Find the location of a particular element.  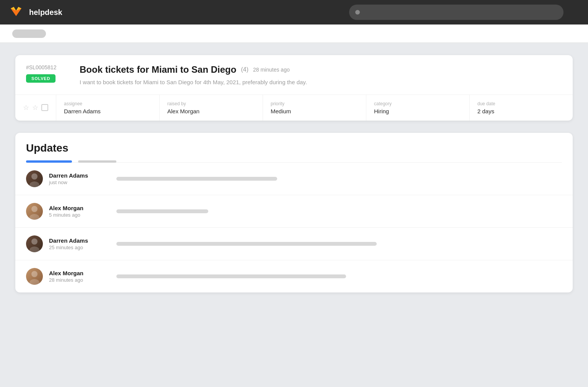

ticket-title-block: Book tickets for Miami to San Diego (4) … is located at coordinates (321, 76).